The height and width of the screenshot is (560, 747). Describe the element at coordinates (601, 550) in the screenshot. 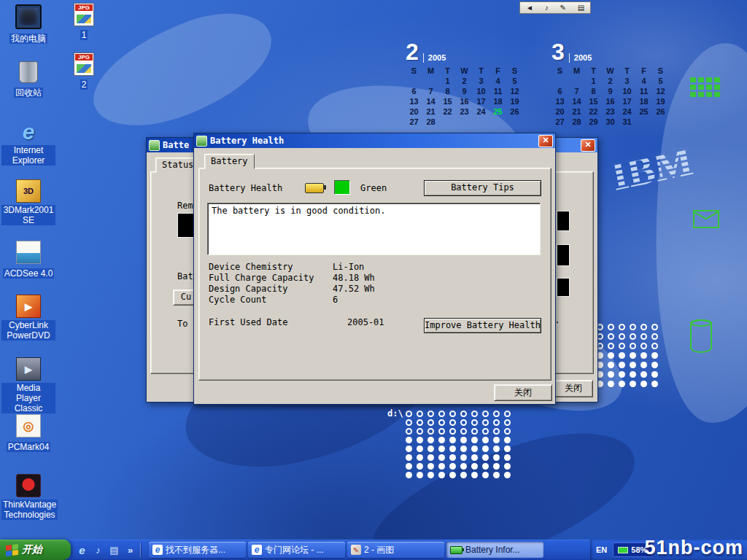

I see `language-indicator: EN` at that location.